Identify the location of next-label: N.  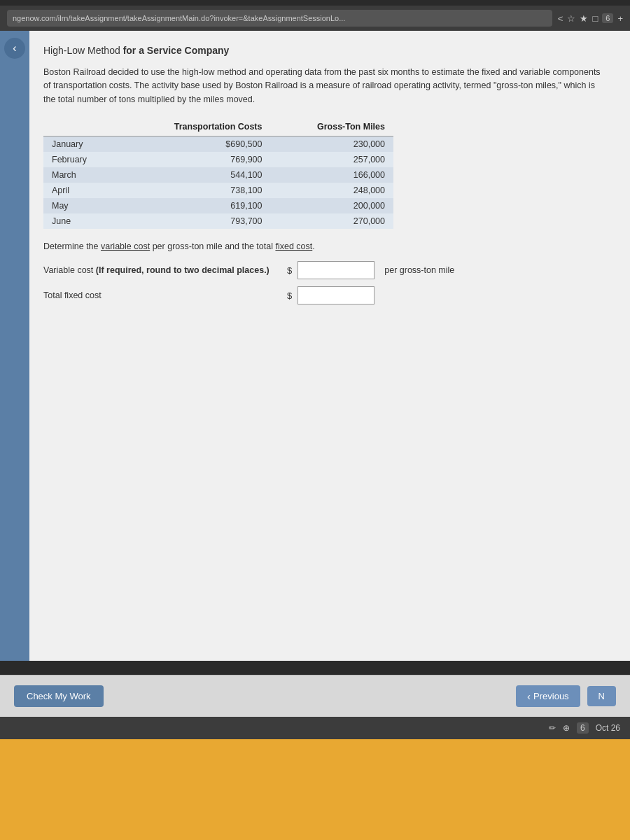
(602, 696).